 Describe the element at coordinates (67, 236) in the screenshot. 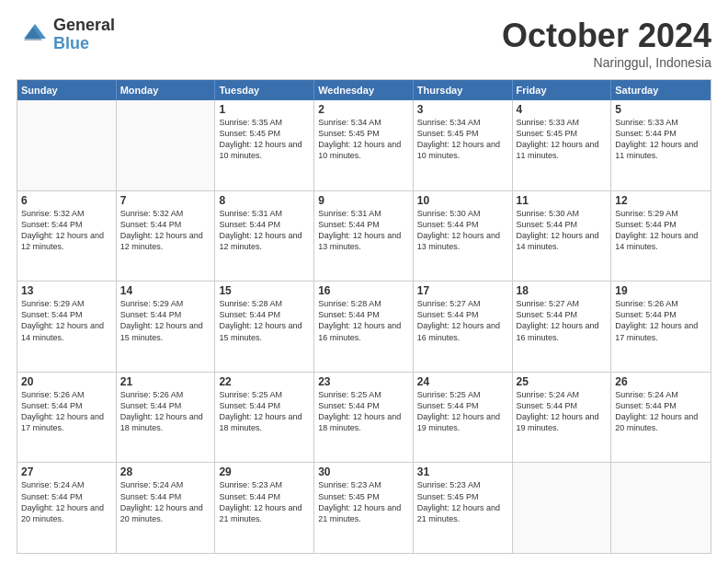

I see `calendar-cell: 6Sunrise: 5:32 AMSunset: 5:44 PMDaylight…` at that location.